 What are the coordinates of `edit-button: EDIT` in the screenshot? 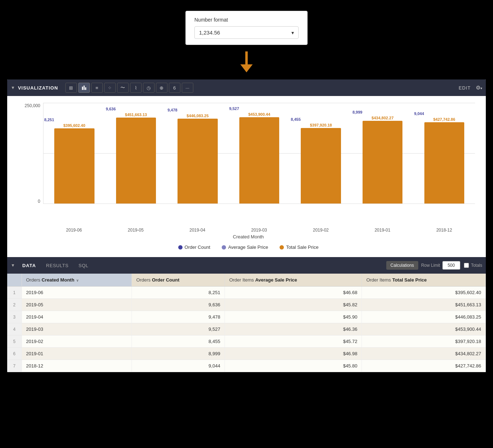 It's located at (465, 88).